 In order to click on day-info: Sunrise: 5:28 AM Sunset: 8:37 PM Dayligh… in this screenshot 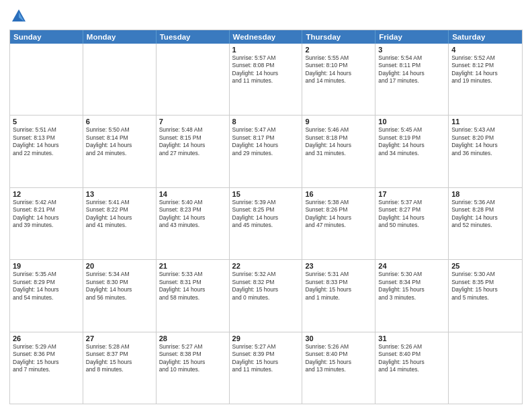, I will do `click(120, 359)`.